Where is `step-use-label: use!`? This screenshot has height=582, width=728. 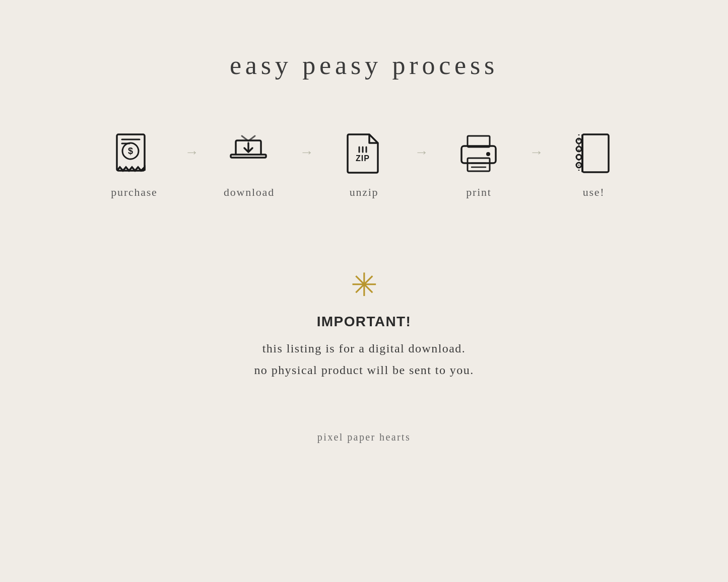 step-use-label: use! is located at coordinates (594, 192).